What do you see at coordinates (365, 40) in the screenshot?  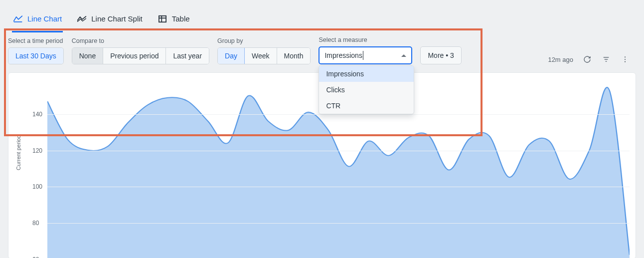 I see `measure-label: Select a measure` at bounding box center [365, 40].